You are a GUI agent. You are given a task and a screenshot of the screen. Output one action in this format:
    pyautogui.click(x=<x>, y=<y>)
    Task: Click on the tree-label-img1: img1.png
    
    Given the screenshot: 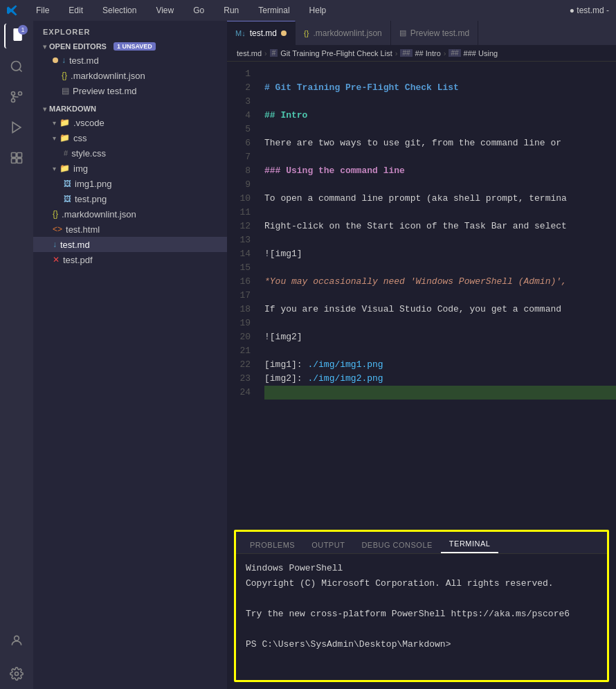 What is the action you would take?
    pyautogui.click(x=93, y=184)
    